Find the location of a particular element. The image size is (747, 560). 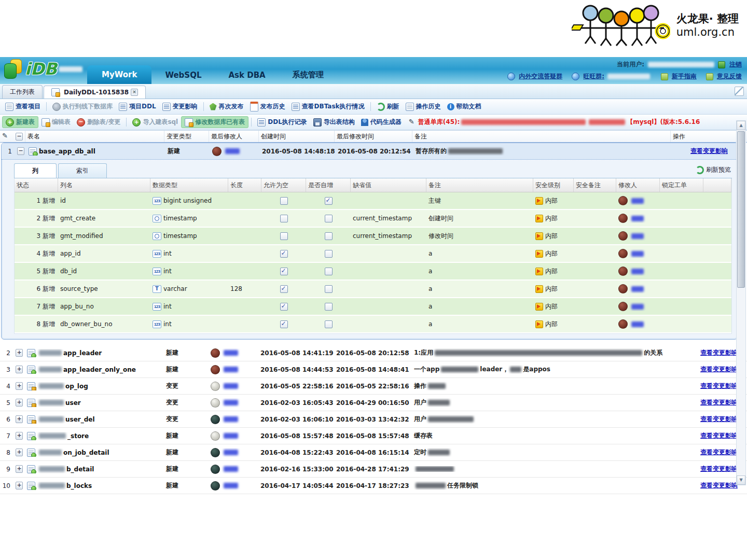

column-header-7: 备注 is located at coordinates (480, 185).